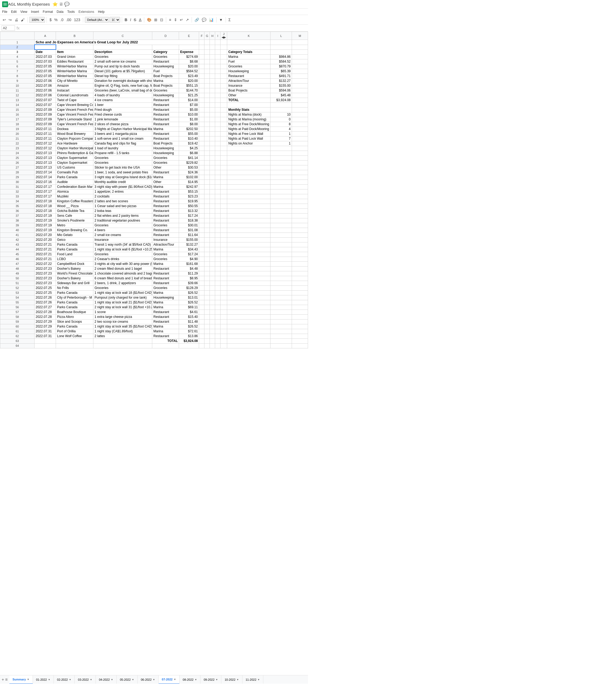 The width and height of the screenshot is (616, 685). I want to click on date-cell: 2022.07.13, so click(45, 153).